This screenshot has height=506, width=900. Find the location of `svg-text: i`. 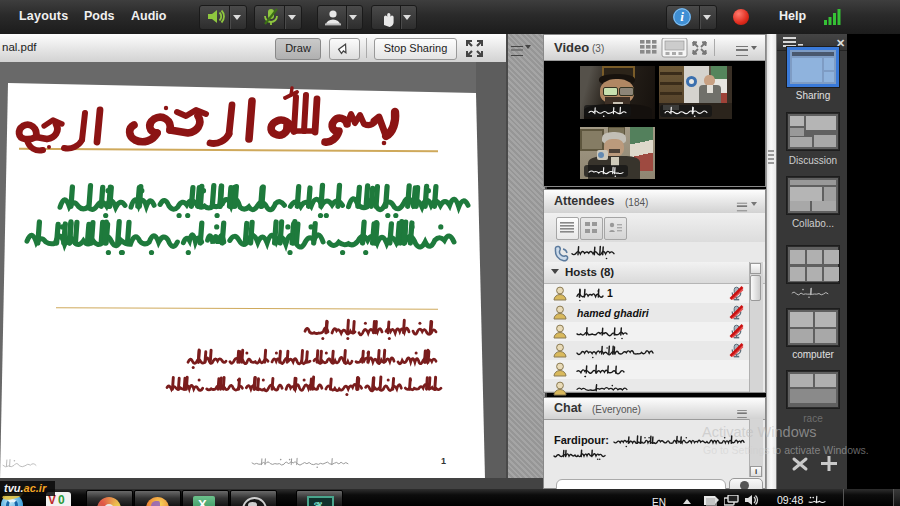

svg-text: i is located at coordinates (682, 16).